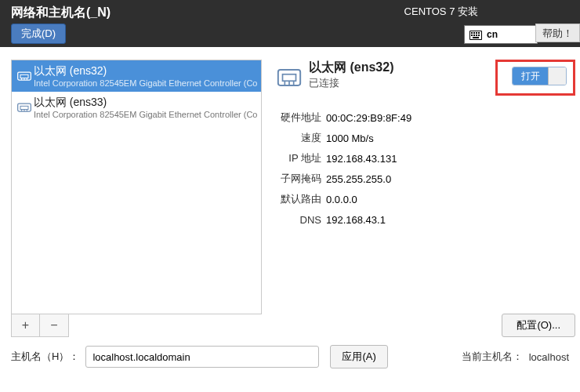  I want to click on detail-value-speed: 1000 Mb/s, so click(350, 138).